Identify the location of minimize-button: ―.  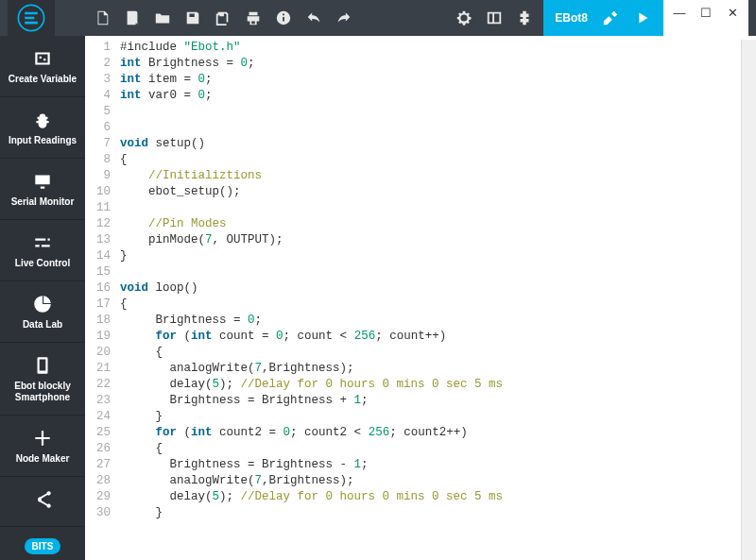
(679, 12).